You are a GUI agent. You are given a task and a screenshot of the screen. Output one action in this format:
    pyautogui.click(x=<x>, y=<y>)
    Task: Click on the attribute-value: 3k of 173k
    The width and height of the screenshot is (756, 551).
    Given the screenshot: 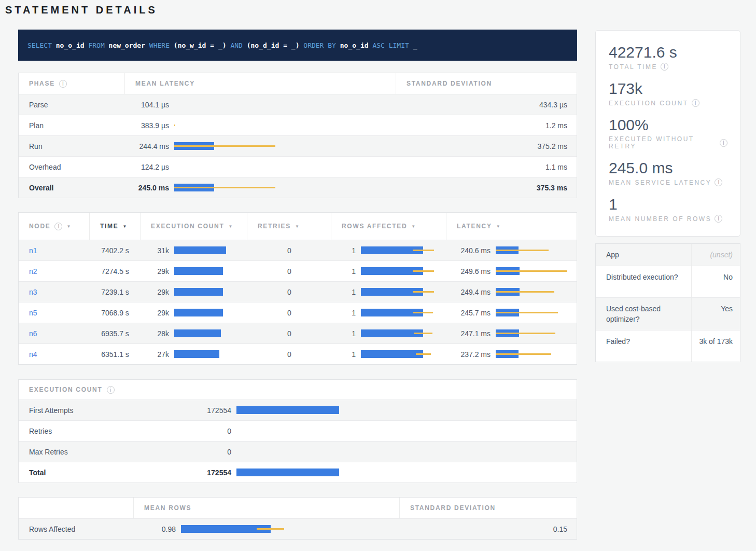 What is the action you would take?
    pyautogui.click(x=717, y=346)
    